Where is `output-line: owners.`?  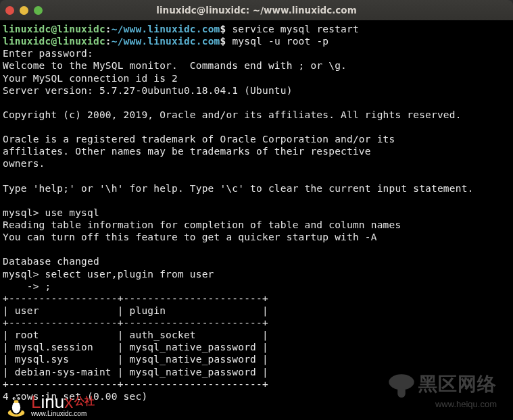 output-line: owners. is located at coordinates (24, 163).